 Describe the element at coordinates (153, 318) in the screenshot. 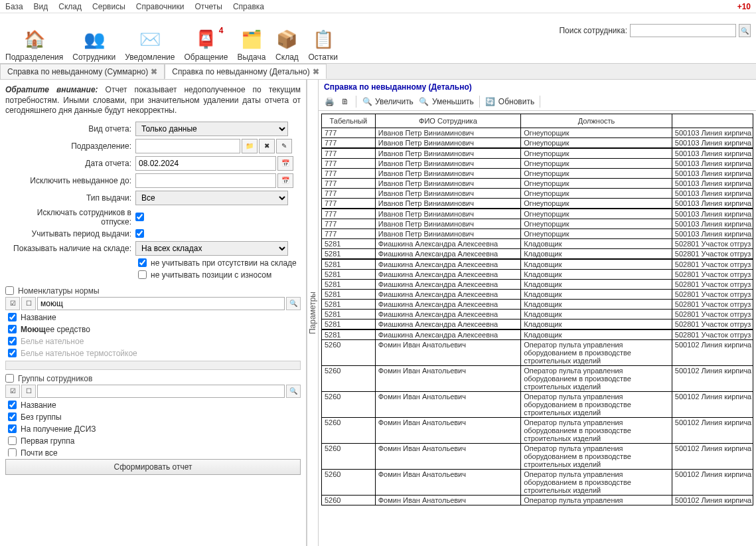

I see `list-item: Название` at that location.